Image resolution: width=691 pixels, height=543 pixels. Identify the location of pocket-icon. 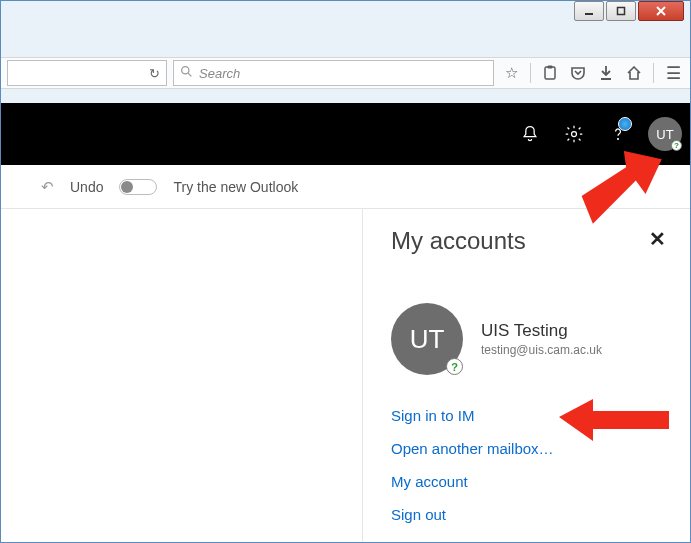
(578, 73).